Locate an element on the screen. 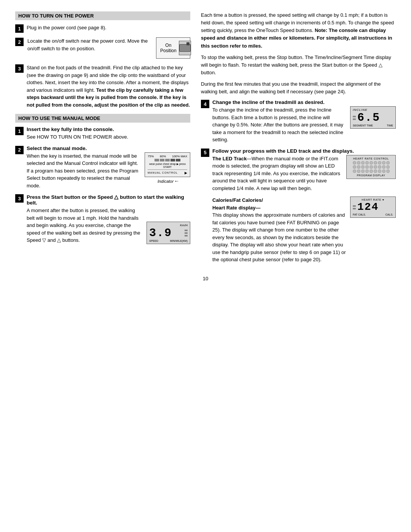 The width and height of the screenshot is (411, 532). hr-title-label: HEART RATE ♥ is located at coordinates (373, 200).